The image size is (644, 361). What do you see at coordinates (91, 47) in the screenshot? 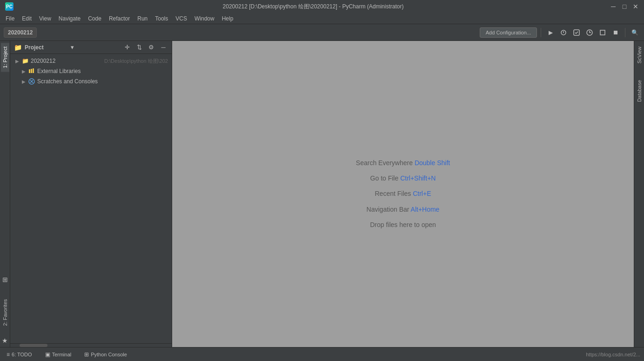
I see `project-panel-header: 📁 Project ▾ ✛ ⇅ ⚙ ─` at bounding box center [91, 47].